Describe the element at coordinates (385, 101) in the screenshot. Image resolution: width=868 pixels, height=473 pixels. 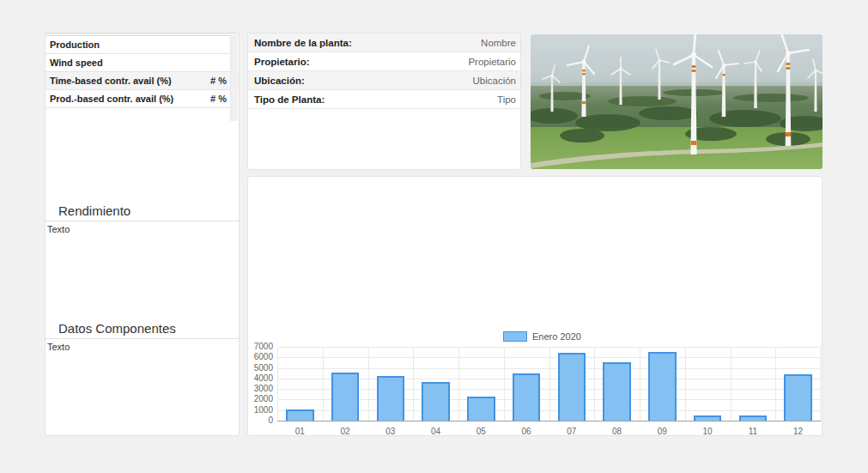
I see `plant-info-panel: Nombre de la planta: Nombre Propietario:…` at that location.